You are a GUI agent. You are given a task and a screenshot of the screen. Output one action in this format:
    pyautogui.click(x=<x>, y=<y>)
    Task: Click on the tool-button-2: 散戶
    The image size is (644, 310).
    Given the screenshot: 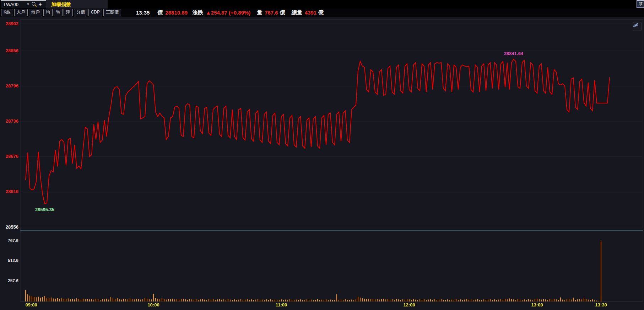 What is the action you would take?
    pyautogui.click(x=36, y=13)
    